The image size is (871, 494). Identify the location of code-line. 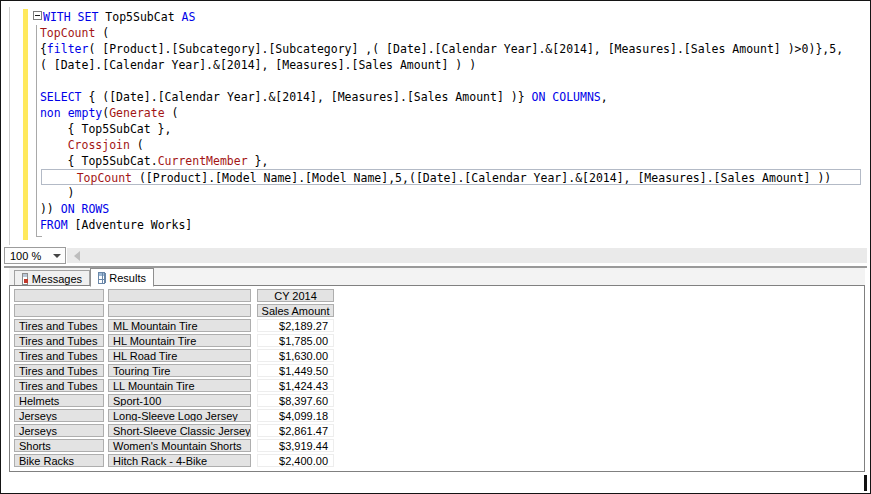
(449, 81).